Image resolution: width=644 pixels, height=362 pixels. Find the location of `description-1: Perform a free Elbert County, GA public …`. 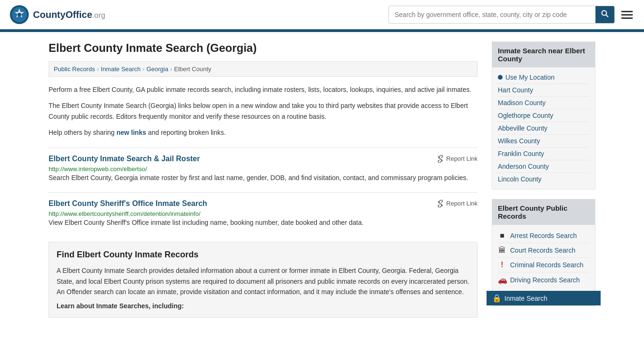

description-1: Perform a free Elbert County, GA public … is located at coordinates (263, 90).